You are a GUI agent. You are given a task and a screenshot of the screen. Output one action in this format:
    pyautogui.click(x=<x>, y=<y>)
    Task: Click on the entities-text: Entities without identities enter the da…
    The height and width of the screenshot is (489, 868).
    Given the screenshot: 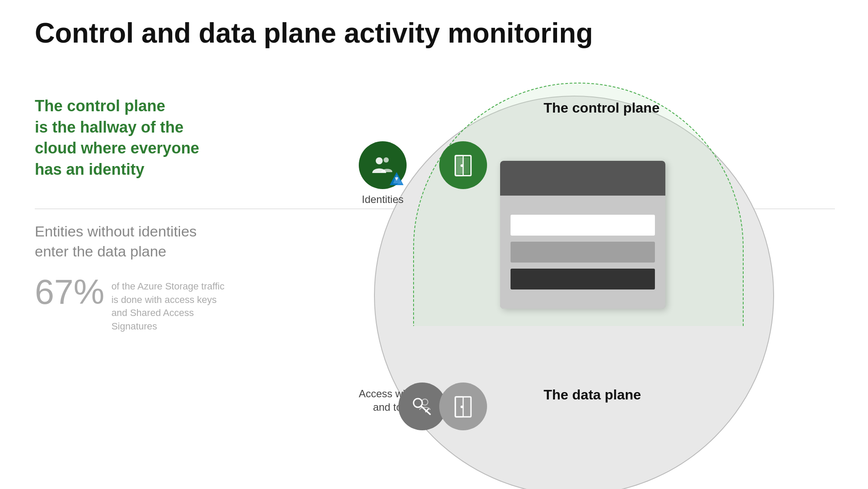 What is the action you would take?
    pyautogui.click(x=152, y=242)
    